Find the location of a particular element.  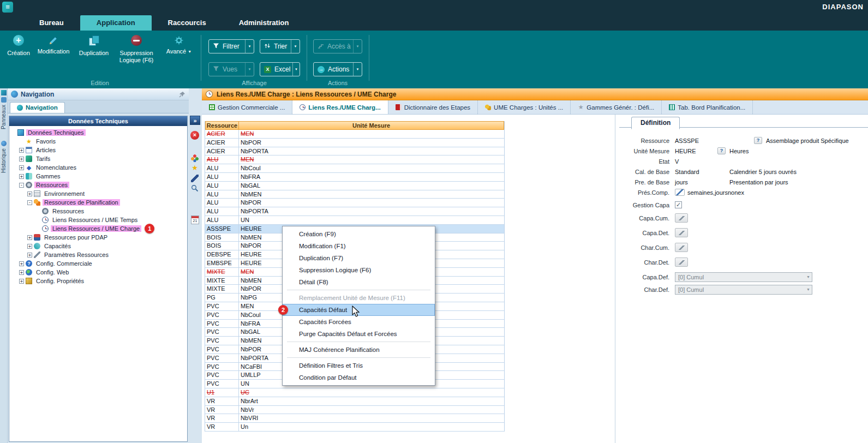

menu-item-cr-ation-f9: Création (F9) is located at coordinates (359, 234).